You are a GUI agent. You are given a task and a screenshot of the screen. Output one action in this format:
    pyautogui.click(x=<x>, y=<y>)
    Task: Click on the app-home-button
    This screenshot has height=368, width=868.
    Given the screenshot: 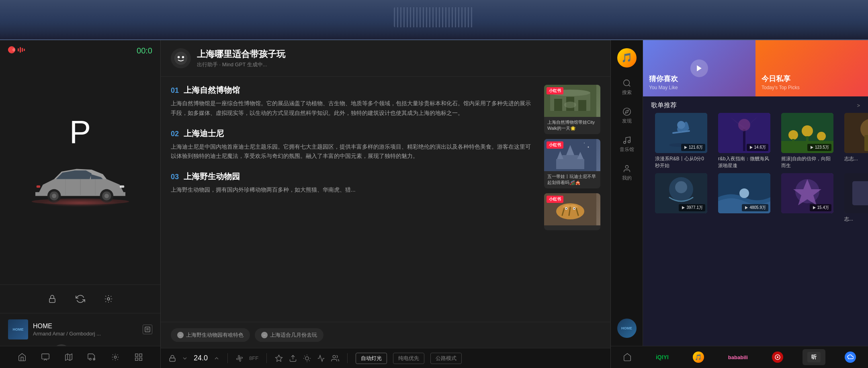 What is the action you would take?
    pyautogui.click(x=627, y=357)
    